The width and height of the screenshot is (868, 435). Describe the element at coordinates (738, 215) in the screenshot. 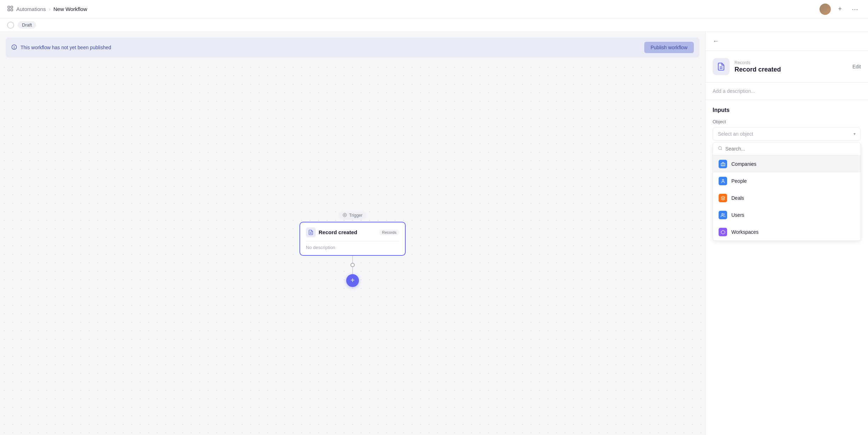

I see `users-label: Users` at that location.